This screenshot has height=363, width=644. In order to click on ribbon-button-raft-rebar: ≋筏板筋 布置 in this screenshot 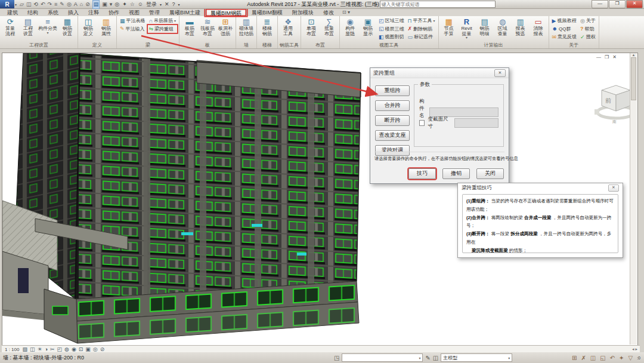, I will do `click(208, 26)`.